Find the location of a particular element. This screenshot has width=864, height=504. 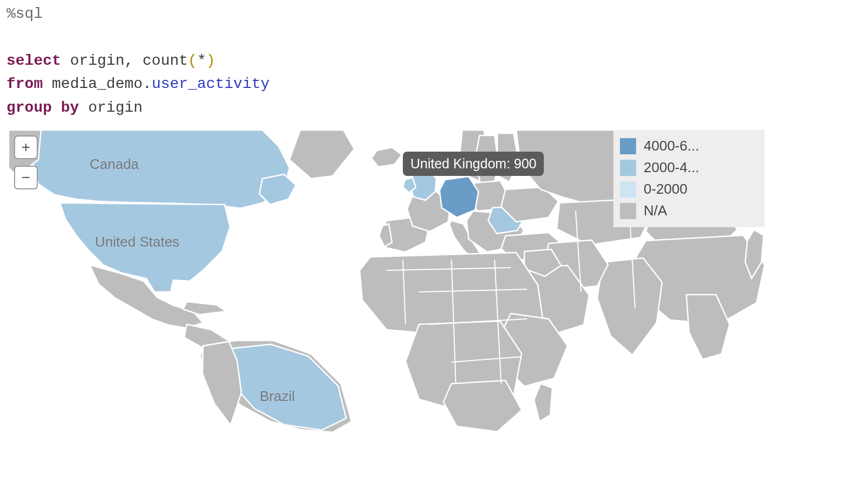

legend-label: 4000-6... is located at coordinates (672, 146).